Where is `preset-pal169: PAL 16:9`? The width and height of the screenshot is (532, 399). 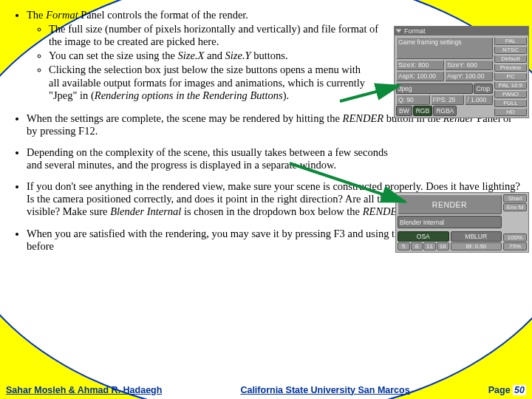
preset-pal169: PAL 16:9 is located at coordinates (511, 86).